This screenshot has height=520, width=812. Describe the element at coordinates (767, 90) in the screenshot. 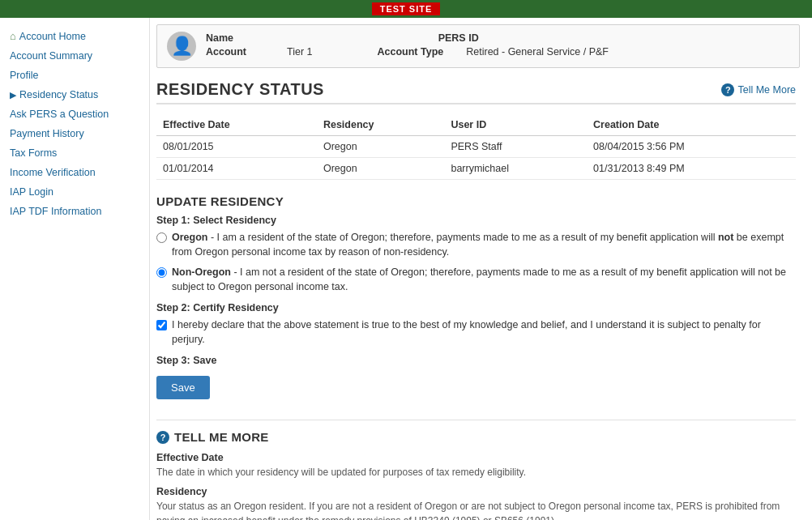

I see `tell-me-more-label: Tell Me More` at that location.